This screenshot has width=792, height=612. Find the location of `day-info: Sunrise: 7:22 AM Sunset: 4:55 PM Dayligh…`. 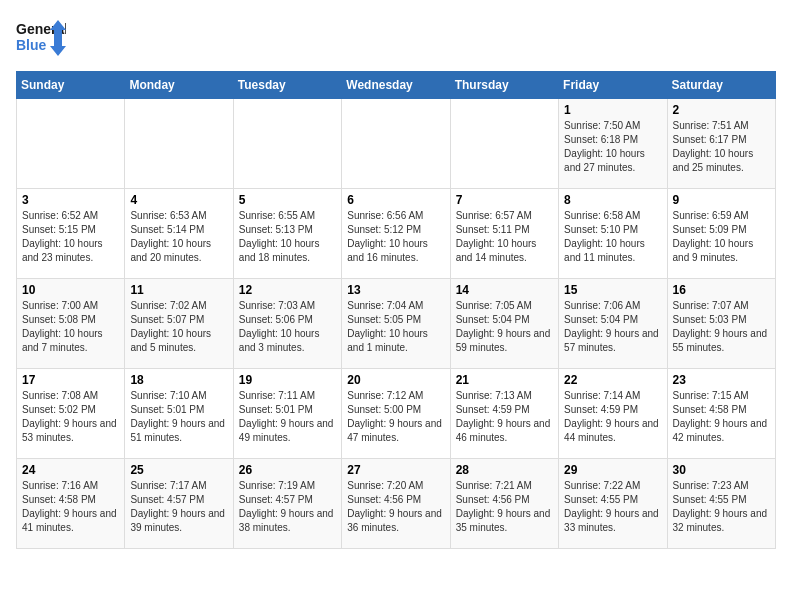

day-info: Sunrise: 7:22 AM Sunset: 4:55 PM Dayligh… is located at coordinates (612, 507).